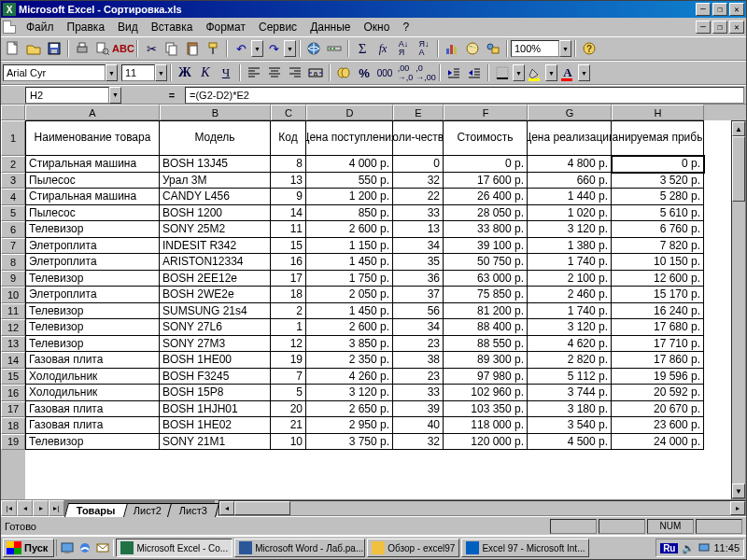  Describe the element at coordinates (92, 138) in the screenshot. I see `header-cell: Наименование товара` at that location.